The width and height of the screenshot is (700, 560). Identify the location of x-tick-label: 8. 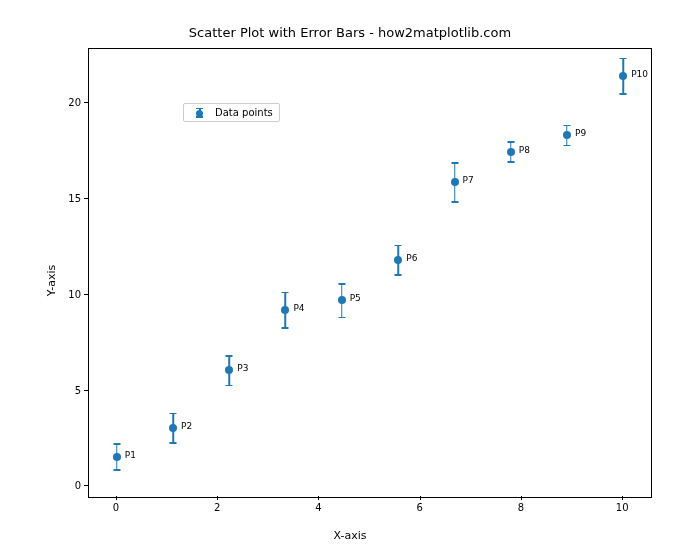
(521, 508).